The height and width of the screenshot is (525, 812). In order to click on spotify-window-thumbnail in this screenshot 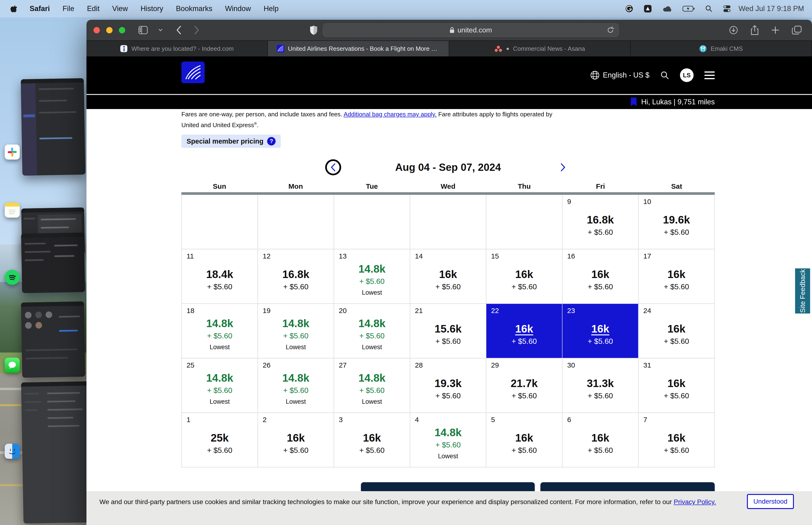, I will do `click(53, 263)`.